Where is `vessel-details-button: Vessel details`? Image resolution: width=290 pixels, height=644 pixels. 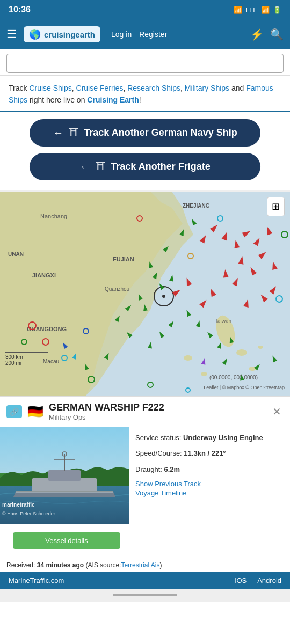
vessel-details-button: Vessel details is located at coordinates (67, 541).